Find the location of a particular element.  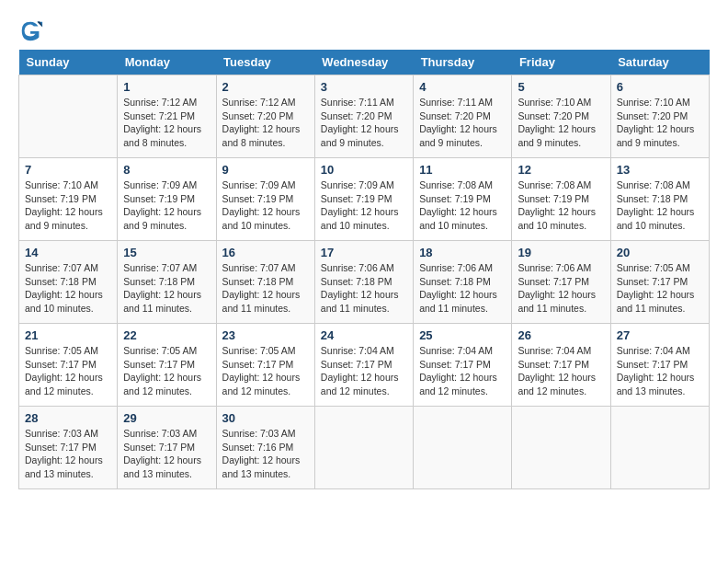

cell-info: Sunrise: 7:08 AM Sunset: 7:19 PM Dayligh… is located at coordinates (561, 206).